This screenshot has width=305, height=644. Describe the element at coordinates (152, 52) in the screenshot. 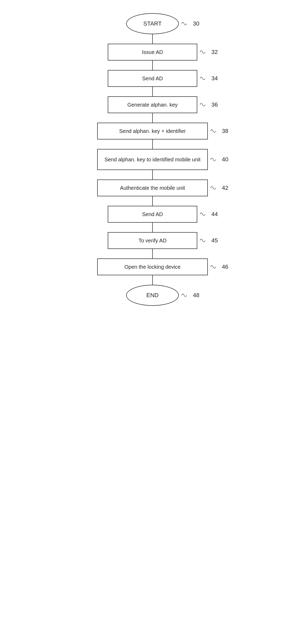

I see `issue-ad-label: Issue AD` at that location.